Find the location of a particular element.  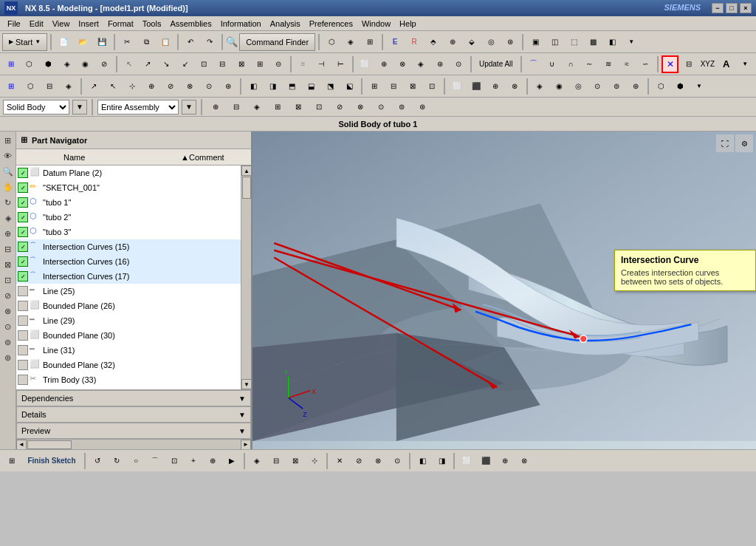

menu-format: Format is located at coordinates (121, 24).